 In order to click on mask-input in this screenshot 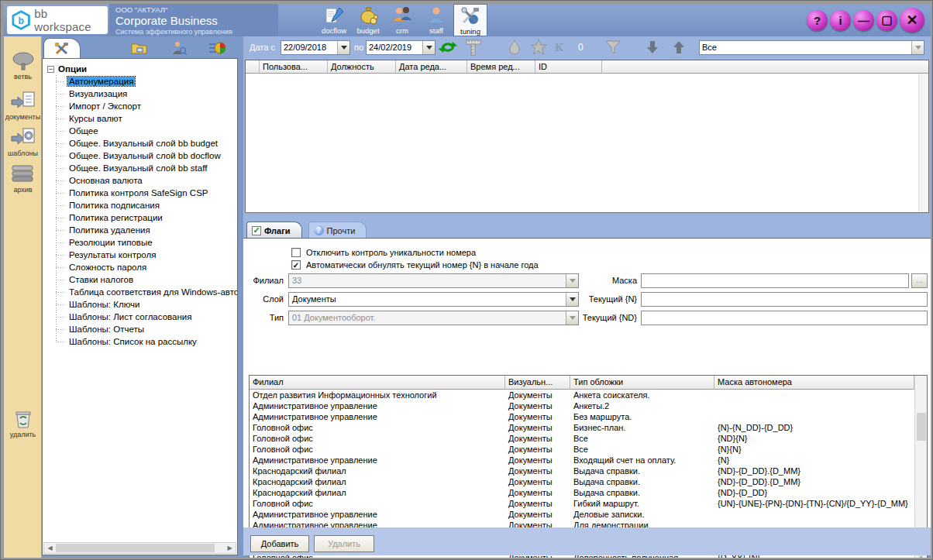, I will do `click(775, 280)`.